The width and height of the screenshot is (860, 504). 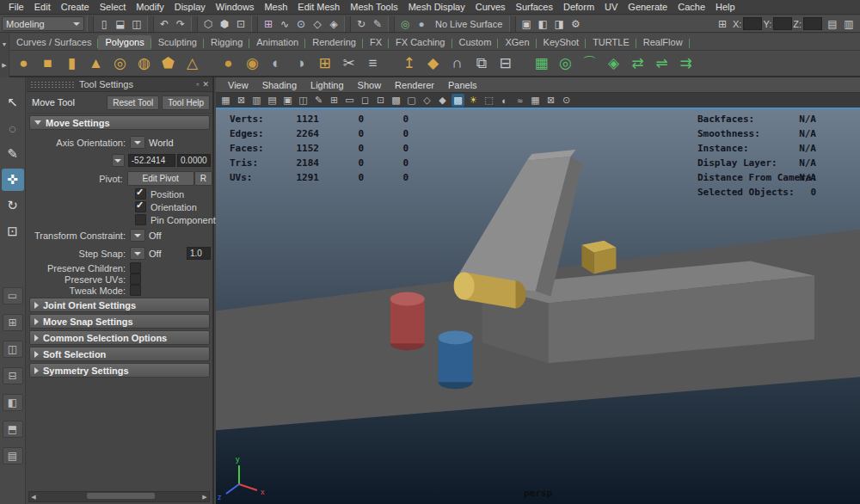 I want to click on live-surface-ring-icon: ◎, so click(x=405, y=24).